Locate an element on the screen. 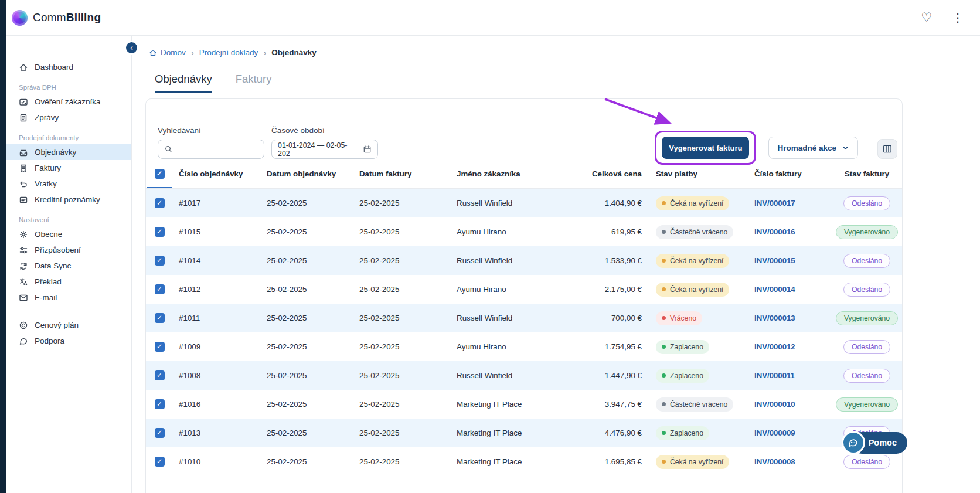 This screenshot has height=493, width=980. tab-faktury: Faktury is located at coordinates (254, 83).